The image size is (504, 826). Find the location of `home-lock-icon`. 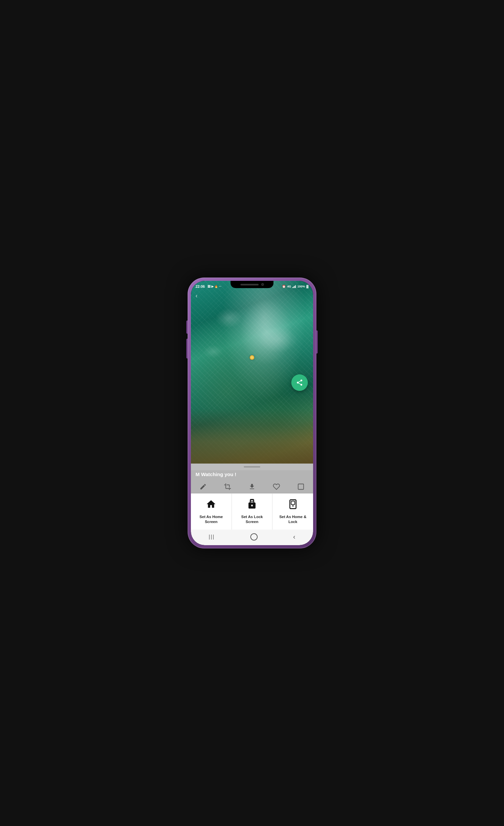

home-lock-icon is located at coordinates (293, 506).